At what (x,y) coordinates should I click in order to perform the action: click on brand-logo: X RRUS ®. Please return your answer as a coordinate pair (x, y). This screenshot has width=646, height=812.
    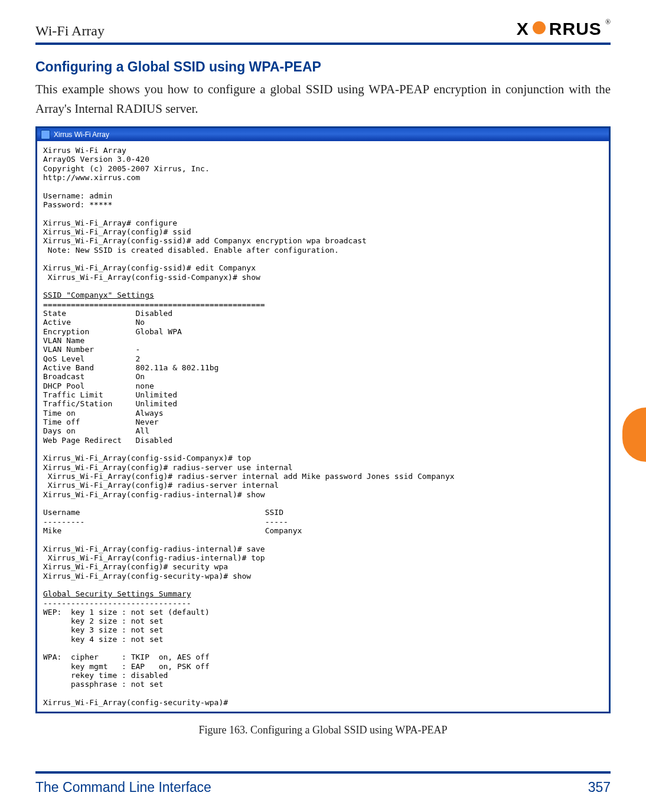
    Looking at the image, I should click on (563, 29).